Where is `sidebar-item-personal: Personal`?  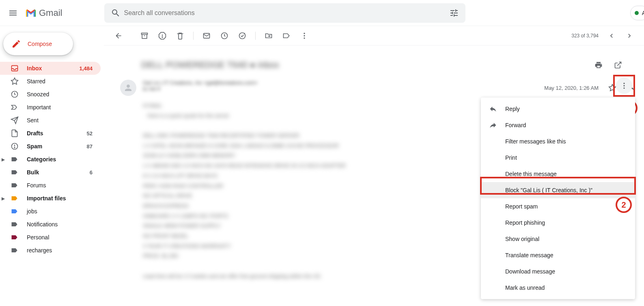 sidebar-item-personal: Personal is located at coordinates (50, 237).